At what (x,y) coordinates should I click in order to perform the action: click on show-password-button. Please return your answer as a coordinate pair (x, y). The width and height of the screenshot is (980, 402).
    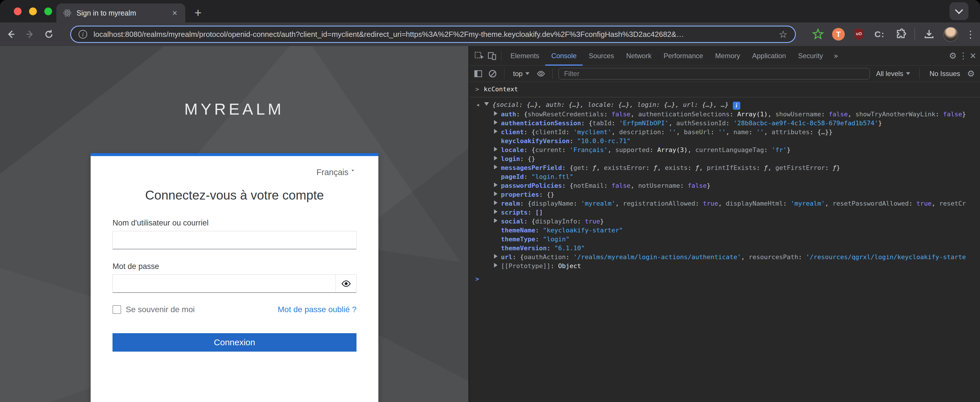
    Looking at the image, I should click on (346, 284).